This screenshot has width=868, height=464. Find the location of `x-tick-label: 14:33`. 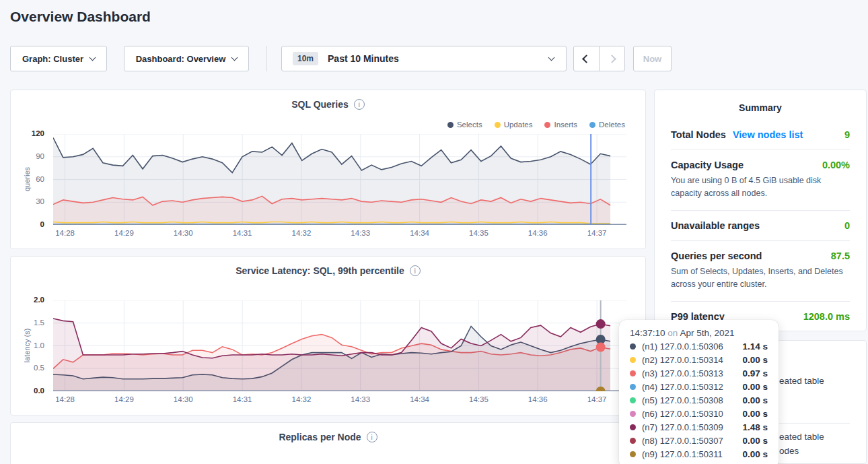

x-tick-label: 14:33 is located at coordinates (361, 399).